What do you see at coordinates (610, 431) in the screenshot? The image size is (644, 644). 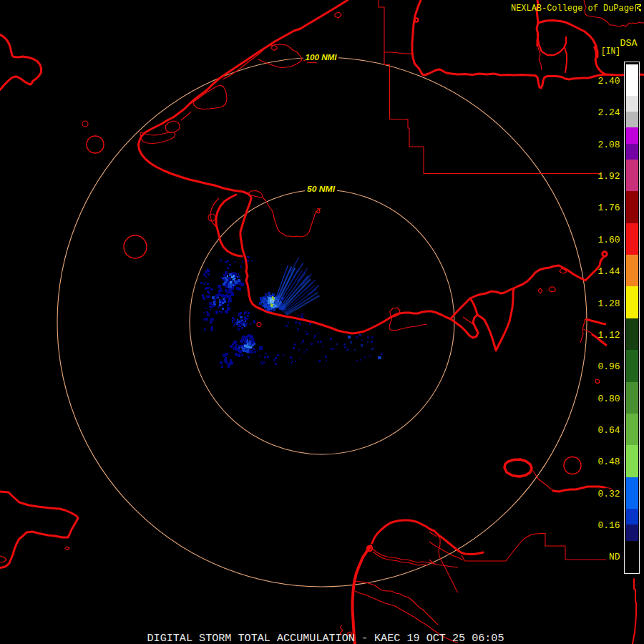 I see `svg-text: 0.64` at bounding box center [610, 431].